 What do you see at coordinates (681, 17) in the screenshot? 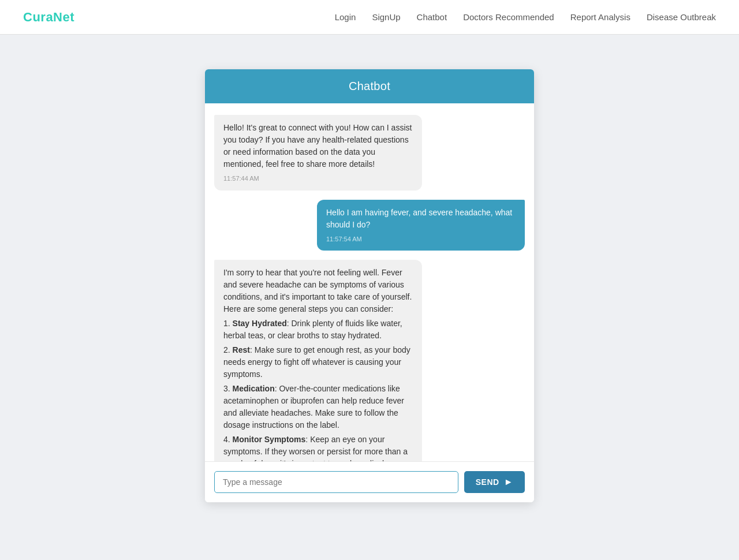
I see `nav-item-outbreak: Disease Outbreak` at bounding box center [681, 17].